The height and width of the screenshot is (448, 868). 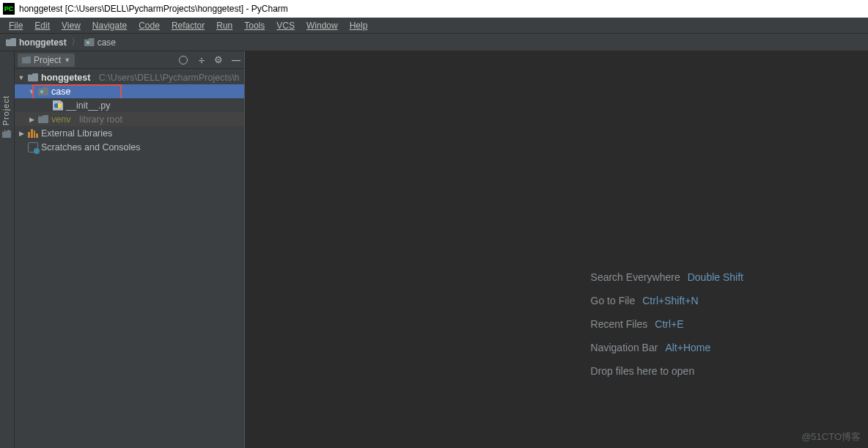 I want to click on tree-item-label: External Libraries, so click(x=76, y=133).